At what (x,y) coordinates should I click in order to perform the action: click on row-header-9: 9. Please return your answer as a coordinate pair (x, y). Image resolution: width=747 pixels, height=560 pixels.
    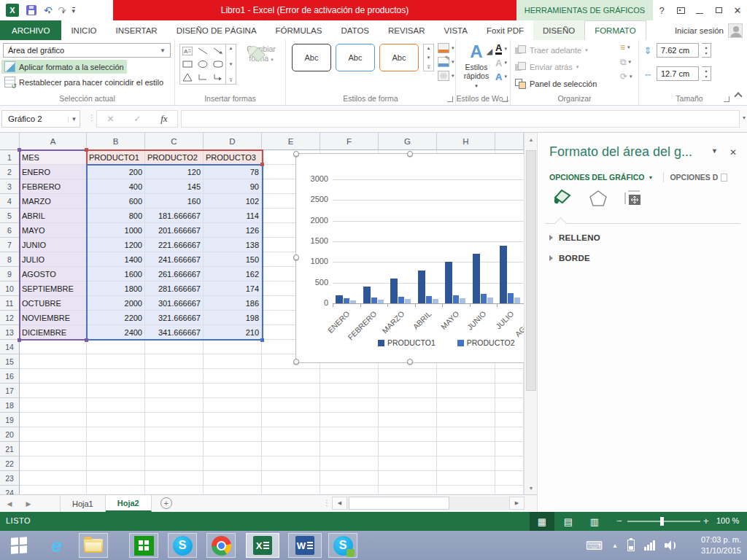
    Looking at the image, I should click on (10, 274).